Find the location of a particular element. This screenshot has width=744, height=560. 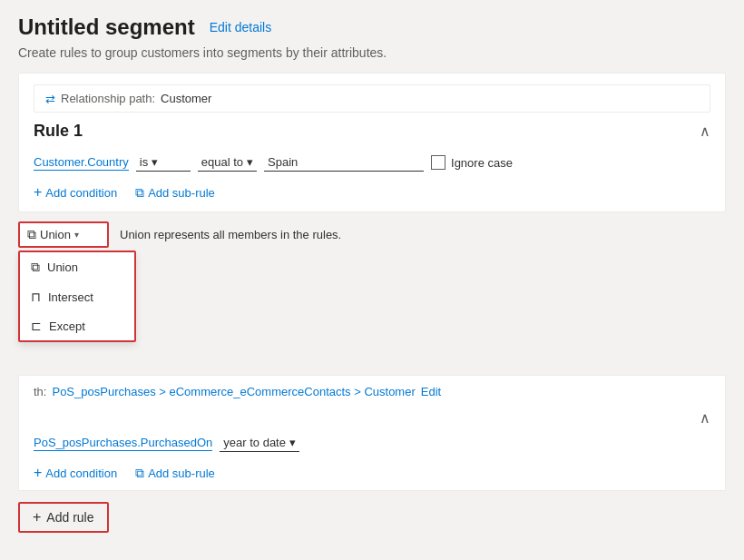

page-title: Untitled segment is located at coordinates (107, 27).